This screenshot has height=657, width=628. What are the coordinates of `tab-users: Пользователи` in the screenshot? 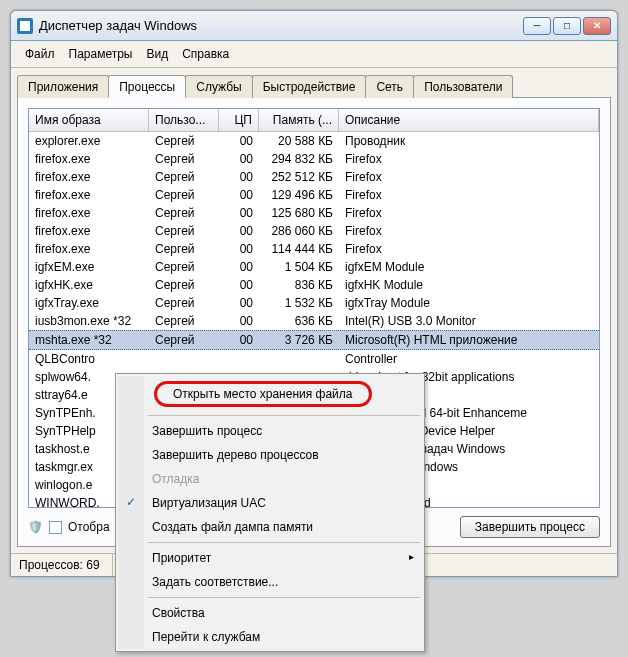 It's located at (463, 86).